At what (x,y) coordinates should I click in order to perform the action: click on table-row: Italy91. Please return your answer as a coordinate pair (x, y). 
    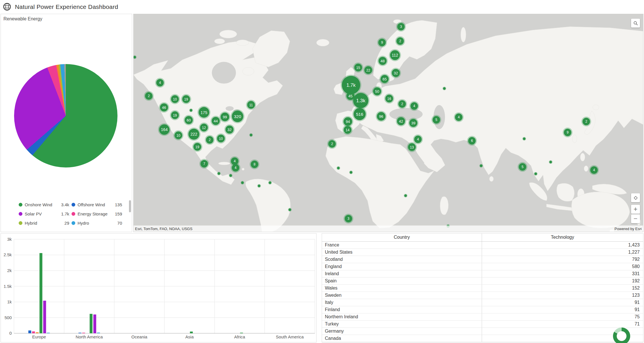
    Looking at the image, I should click on (483, 302).